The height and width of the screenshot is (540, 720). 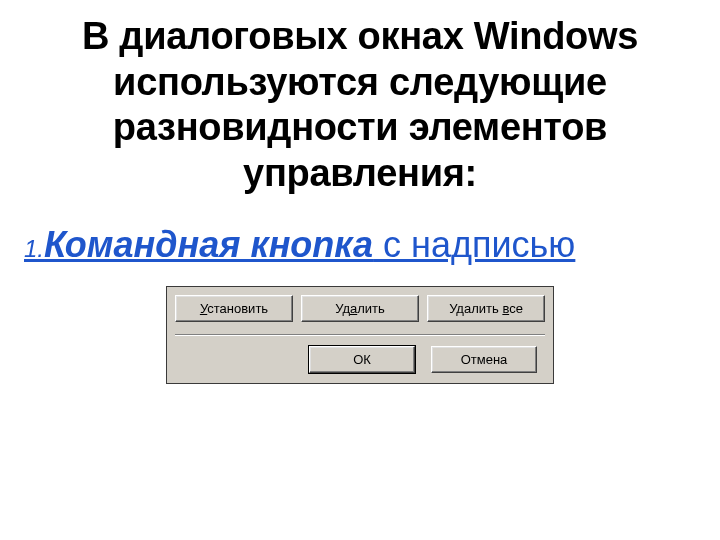 I want to click on separator, so click(x=360, y=335).